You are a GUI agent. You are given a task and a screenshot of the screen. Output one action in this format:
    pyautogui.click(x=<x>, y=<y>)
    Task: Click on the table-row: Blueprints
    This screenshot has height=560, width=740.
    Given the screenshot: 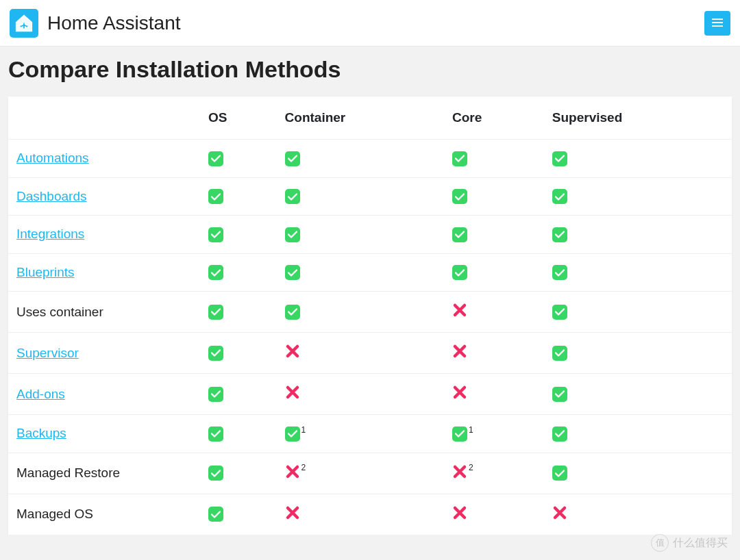 What is the action you would take?
    pyautogui.click(x=370, y=272)
    